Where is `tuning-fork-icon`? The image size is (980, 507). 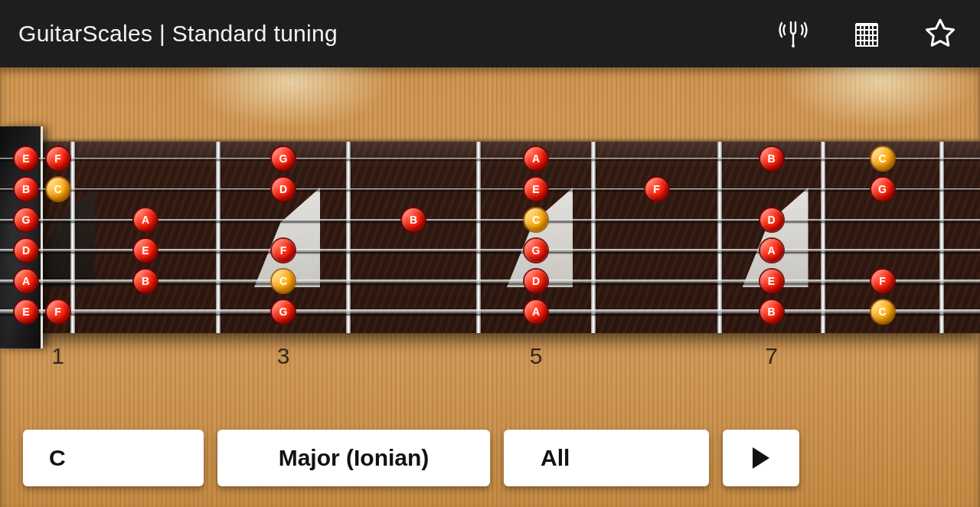
tuning-fork-icon is located at coordinates (793, 34).